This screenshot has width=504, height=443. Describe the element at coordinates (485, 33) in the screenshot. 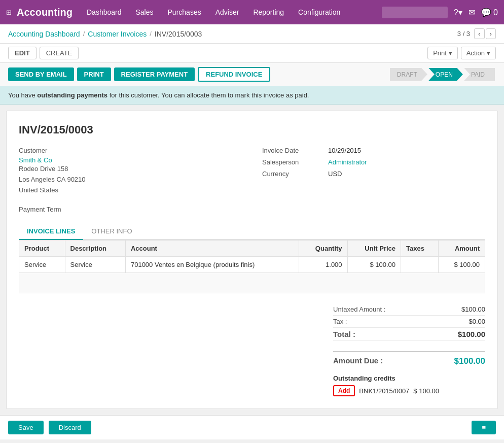

I see `nav-arrows: ‹ ›` at that location.